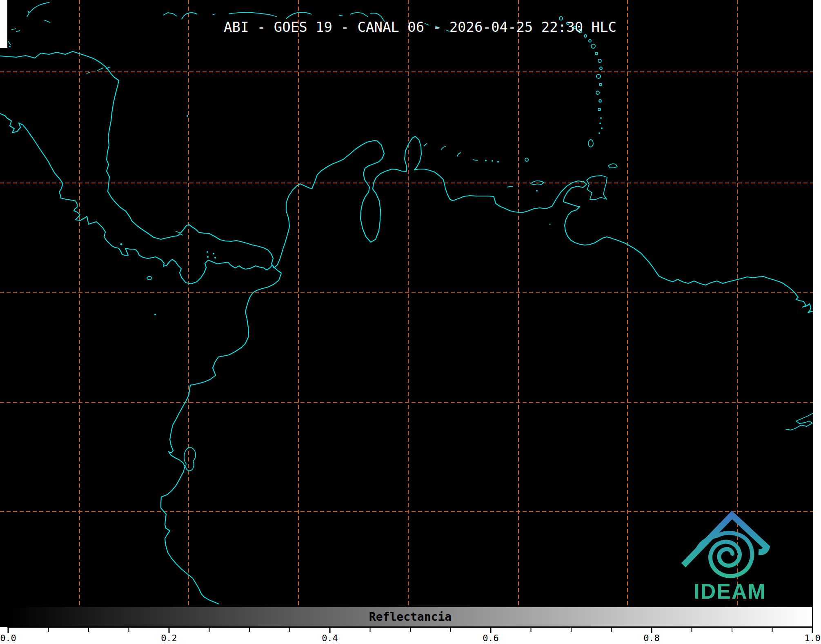  I want to click on colorbar-tick-label-5: 1.0, so click(812, 638).